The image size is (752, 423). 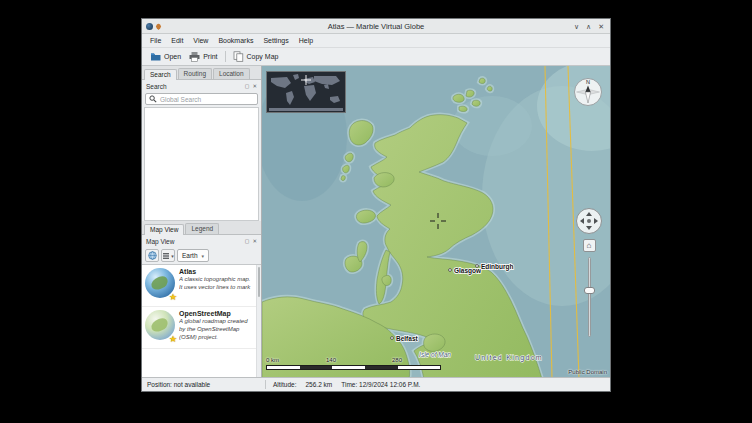 What do you see at coordinates (210, 56) in the screenshot?
I see `print-label: Print` at bounding box center [210, 56].